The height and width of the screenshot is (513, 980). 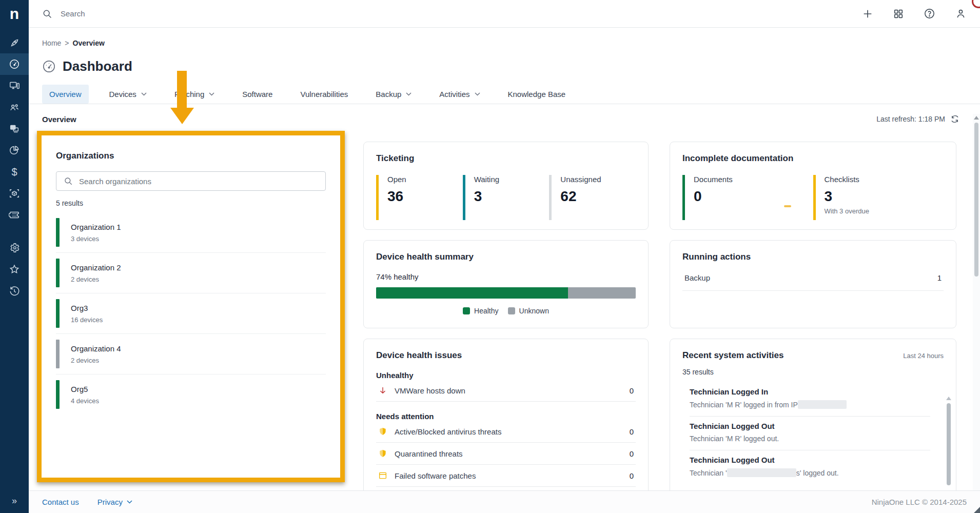 What do you see at coordinates (506, 391) in the screenshot?
I see `issue-row-vmware-hosts-down: VMWare hosts down 0` at bounding box center [506, 391].